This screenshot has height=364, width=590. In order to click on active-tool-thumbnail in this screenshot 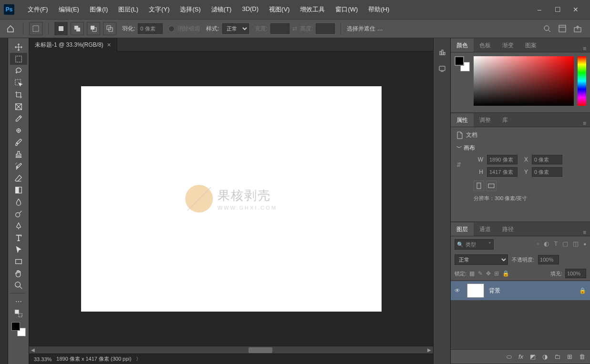, I will do `click(36, 29)`.